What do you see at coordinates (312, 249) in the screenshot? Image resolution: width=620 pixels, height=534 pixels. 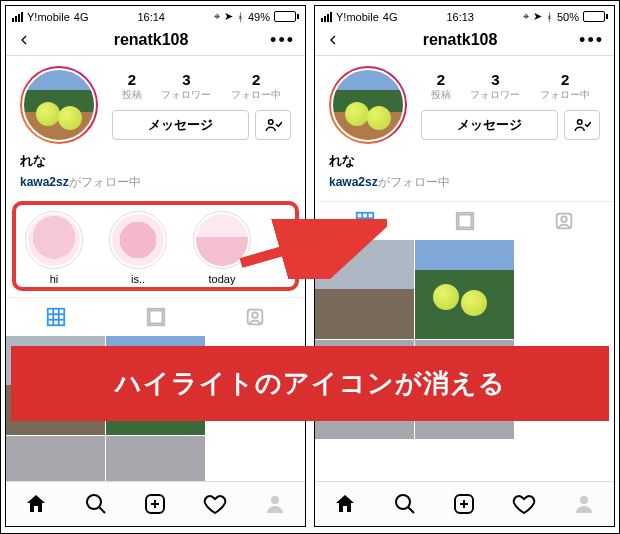 I see `annotation-arrow` at bounding box center [312, 249].